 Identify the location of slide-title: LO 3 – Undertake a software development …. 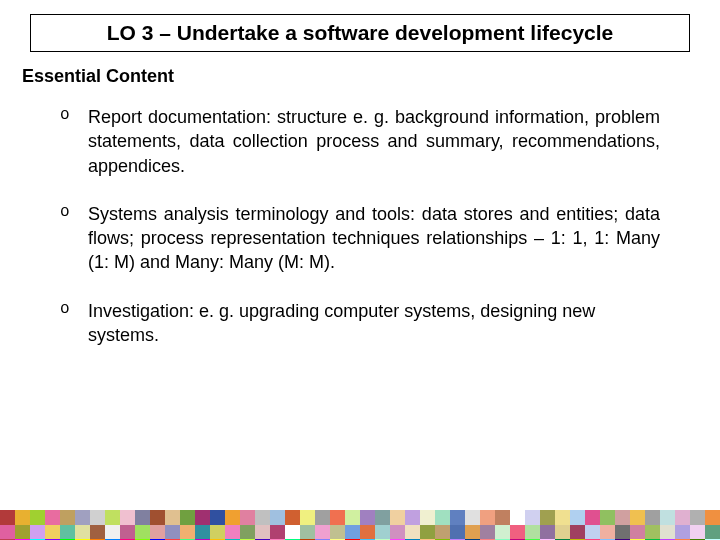
(360, 33).